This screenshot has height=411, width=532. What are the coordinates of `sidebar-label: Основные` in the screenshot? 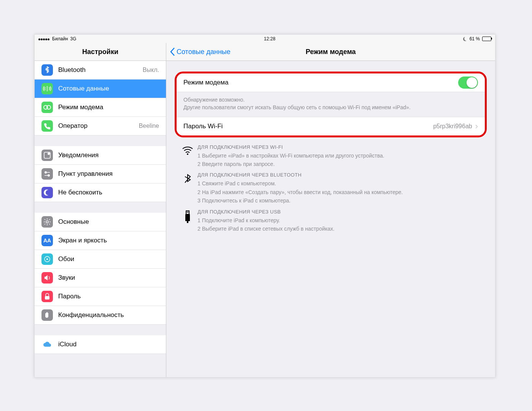 It's located at (109, 222).